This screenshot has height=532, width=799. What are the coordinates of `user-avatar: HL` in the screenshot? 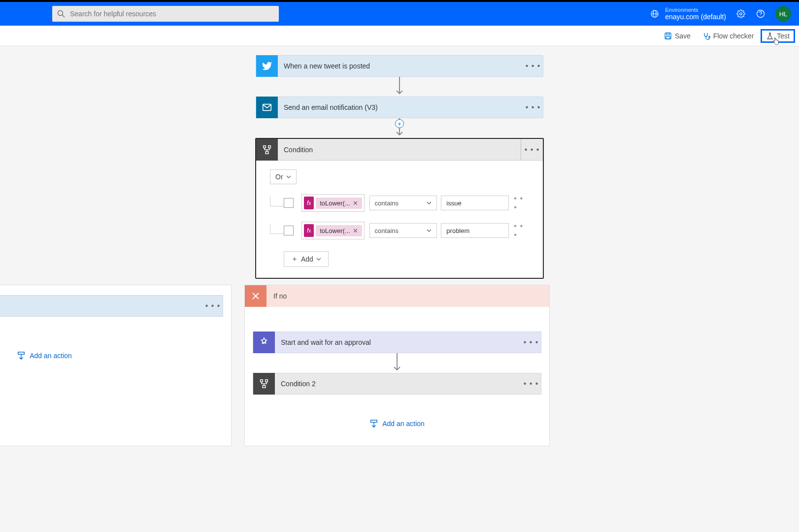 It's located at (783, 14).